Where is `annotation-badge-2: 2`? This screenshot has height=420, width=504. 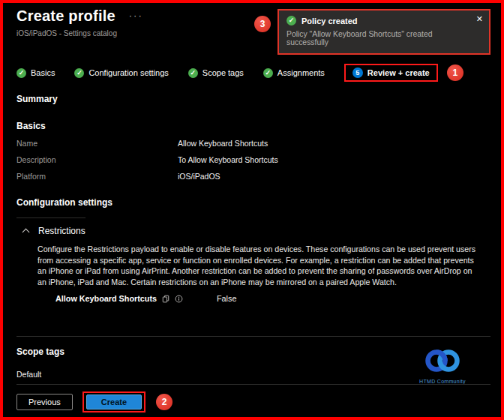 annotation-badge-2: 2 is located at coordinates (164, 402).